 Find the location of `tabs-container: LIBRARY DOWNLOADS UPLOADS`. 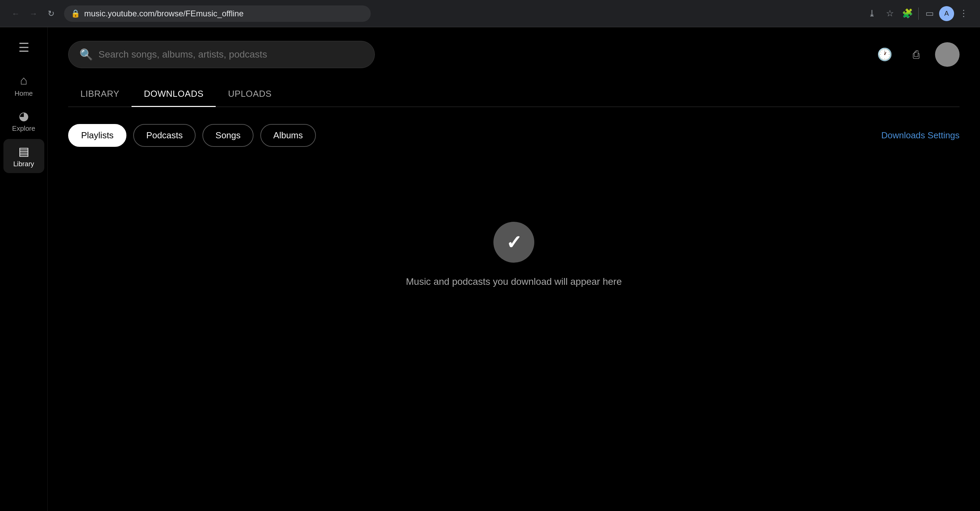

tabs-container: LIBRARY DOWNLOADS UPLOADS is located at coordinates (514, 94).